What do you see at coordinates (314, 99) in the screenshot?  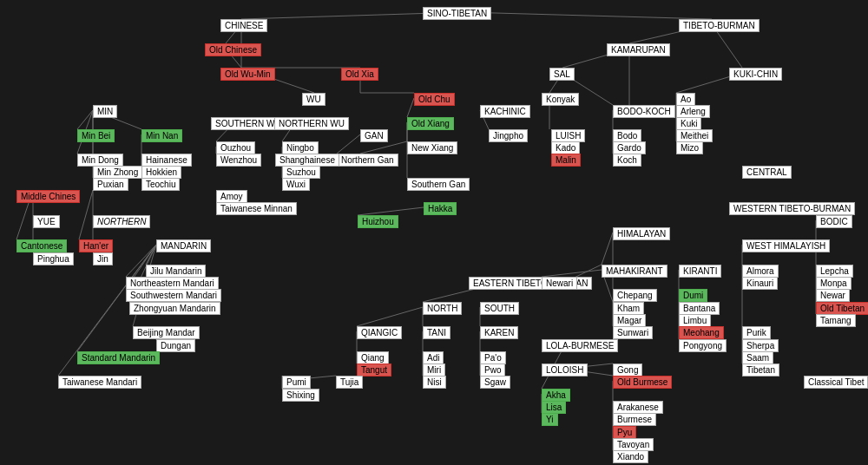 I see `language-node-wu: WU` at bounding box center [314, 99].